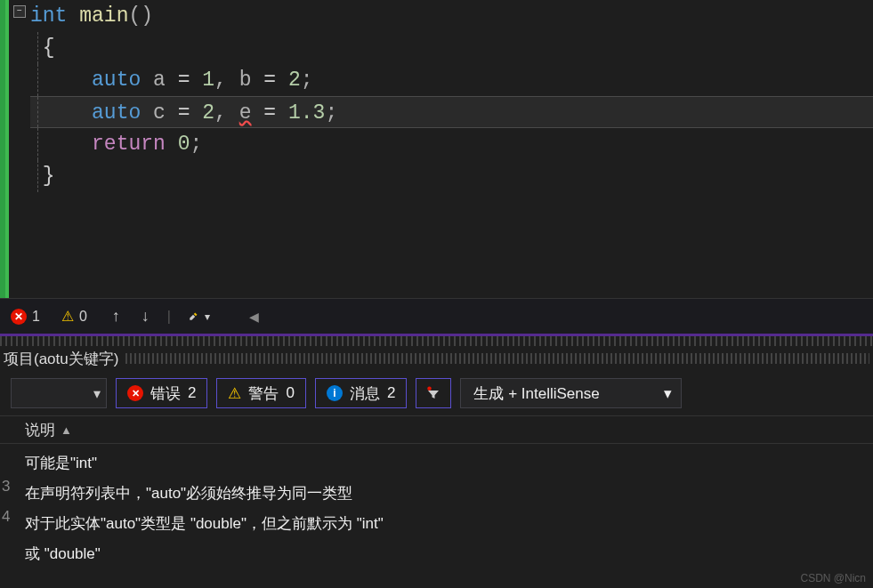  Describe the element at coordinates (20, 12) in the screenshot. I see `fold-toggle-icon: −` at that location.